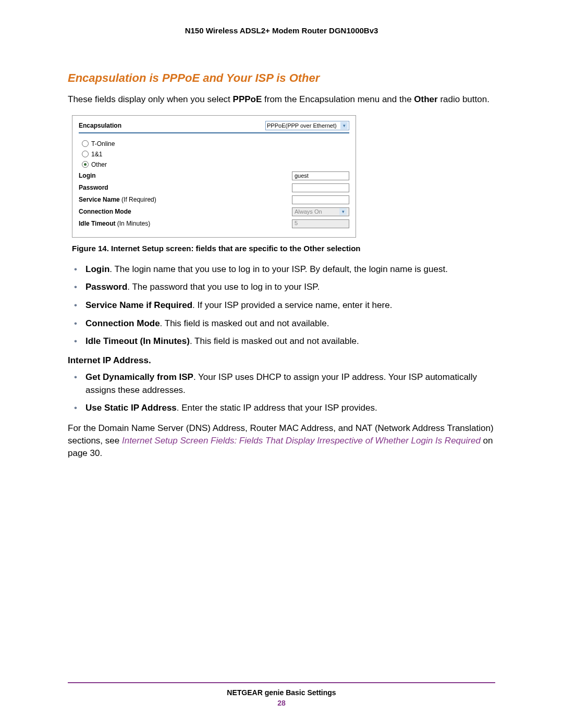  I want to click on idle-timeout-label: Idle Timeout, so click(97, 224).